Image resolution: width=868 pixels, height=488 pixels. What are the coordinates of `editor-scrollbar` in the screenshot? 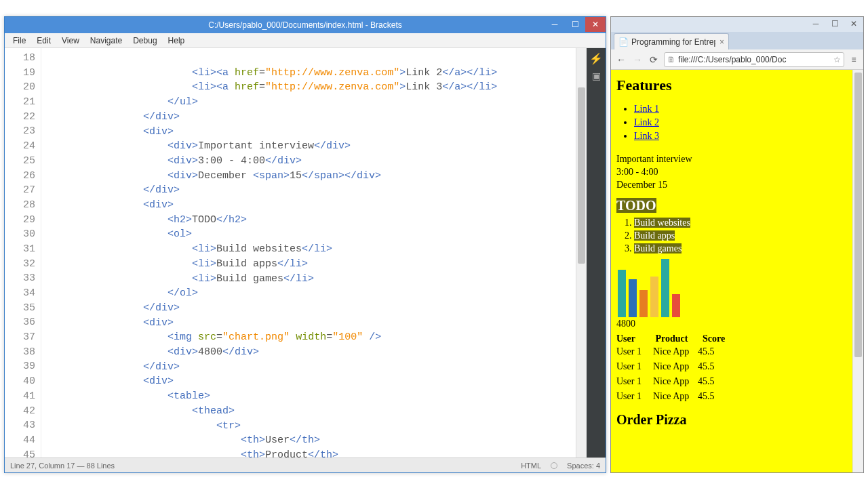 It's located at (581, 253).